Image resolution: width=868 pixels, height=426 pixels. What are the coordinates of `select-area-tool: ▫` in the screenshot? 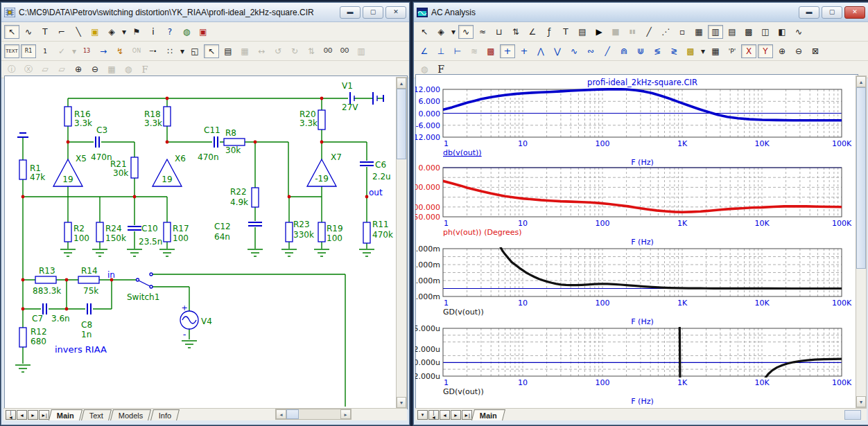 It's located at (682, 32).